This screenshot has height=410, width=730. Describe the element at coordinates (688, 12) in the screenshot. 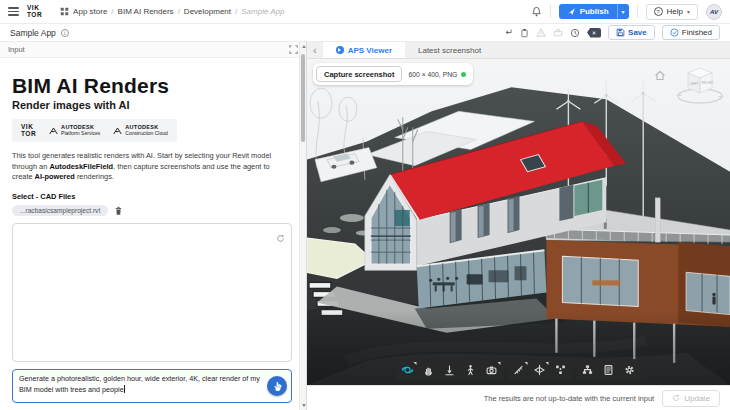

I see `chevron-down-icon: ▾` at that location.